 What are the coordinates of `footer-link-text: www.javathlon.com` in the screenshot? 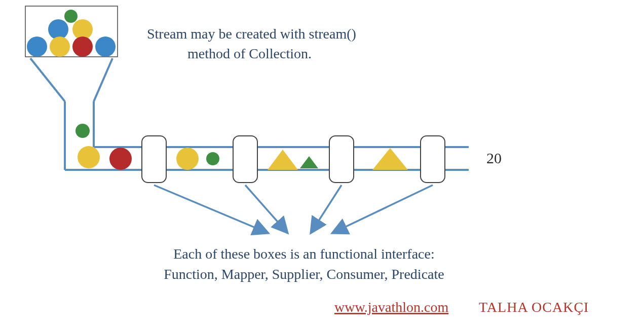 It's located at (391, 307).